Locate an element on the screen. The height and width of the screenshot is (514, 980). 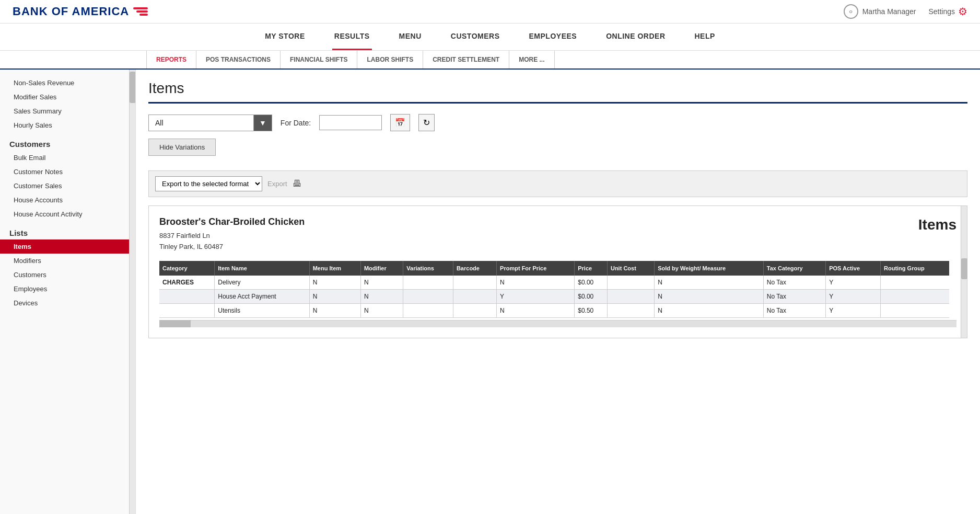
sub-nav-reports: REPORTS is located at coordinates (171, 60).